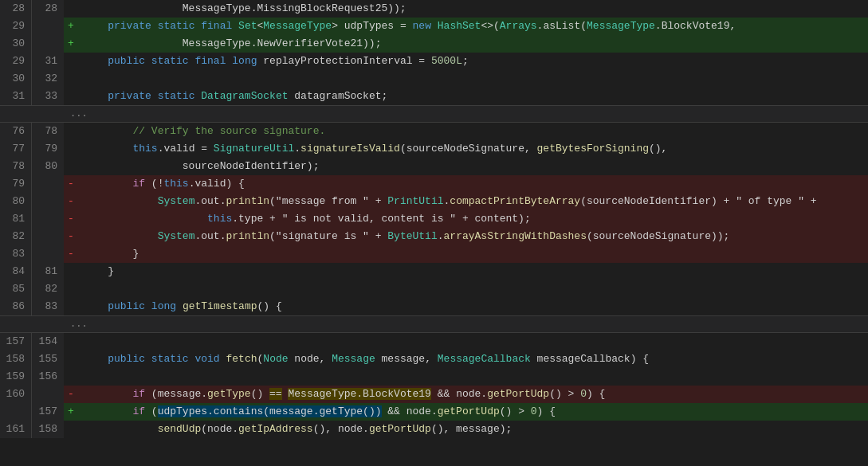  What do you see at coordinates (16, 166) in the screenshot?
I see `line-num-old: 78` at bounding box center [16, 166].